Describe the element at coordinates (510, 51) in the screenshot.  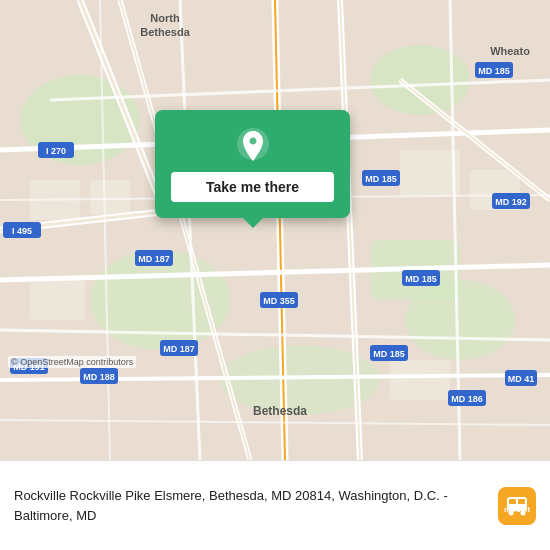
I see `svg-text: Wheato` at that location.